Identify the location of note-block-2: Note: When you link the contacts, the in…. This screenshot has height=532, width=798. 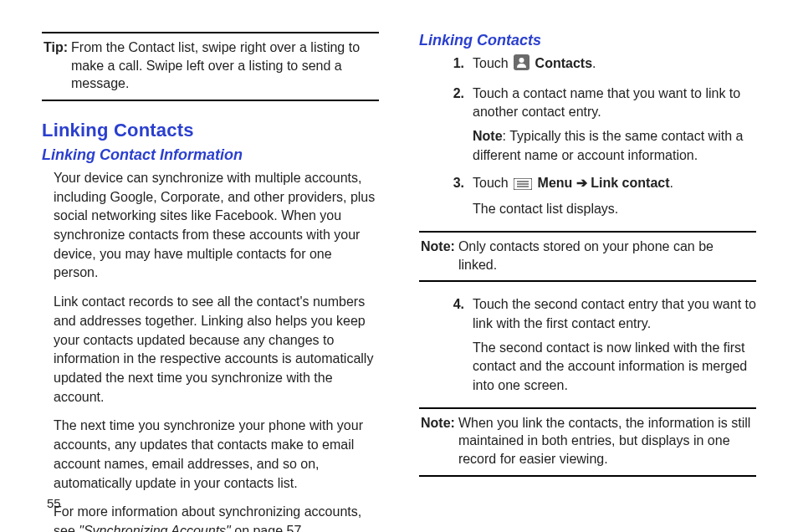
(587, 442).